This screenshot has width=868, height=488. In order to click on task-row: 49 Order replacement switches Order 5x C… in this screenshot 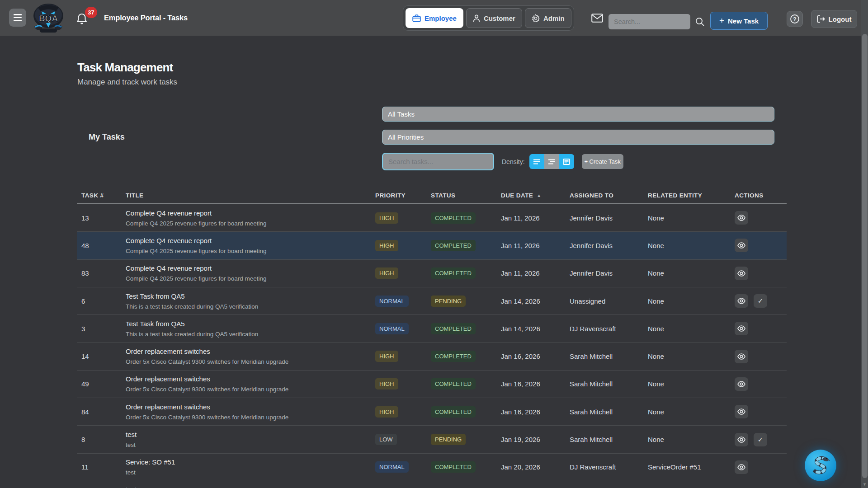, I will do `click(432, 384)`.